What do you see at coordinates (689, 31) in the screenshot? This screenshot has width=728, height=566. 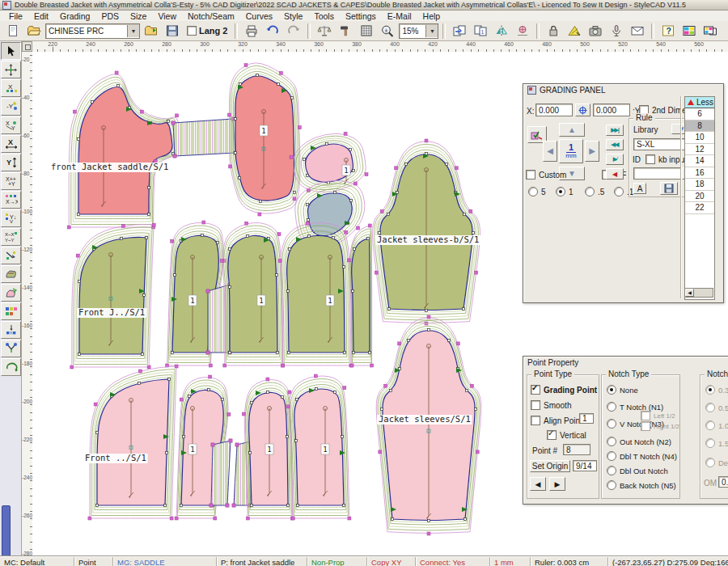 I see `marker-button` at bounding box center [689, 31].